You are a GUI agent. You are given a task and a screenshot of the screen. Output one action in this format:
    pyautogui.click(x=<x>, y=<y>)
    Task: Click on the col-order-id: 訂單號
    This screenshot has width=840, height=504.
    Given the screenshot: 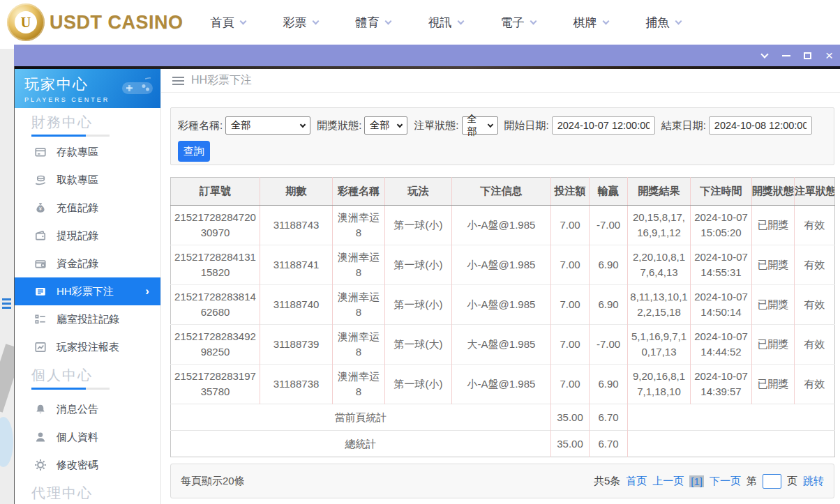 What is the action you would take?
    pyautogui.click(x=216, y=192)
    